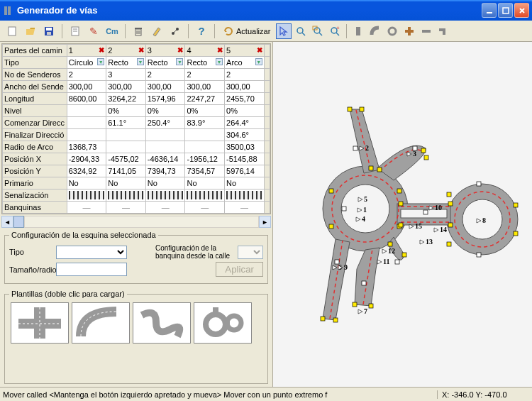 This screenshot has width=532, height=401. What do you see at coordinates (138, 31) in the screenshot?
I see `trash-icon` at bounding box center [138, 31].